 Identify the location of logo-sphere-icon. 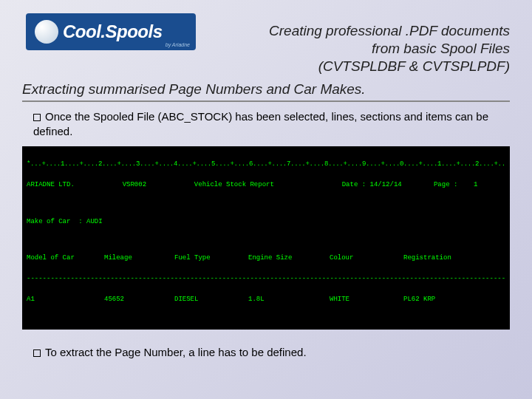
(47, 32).